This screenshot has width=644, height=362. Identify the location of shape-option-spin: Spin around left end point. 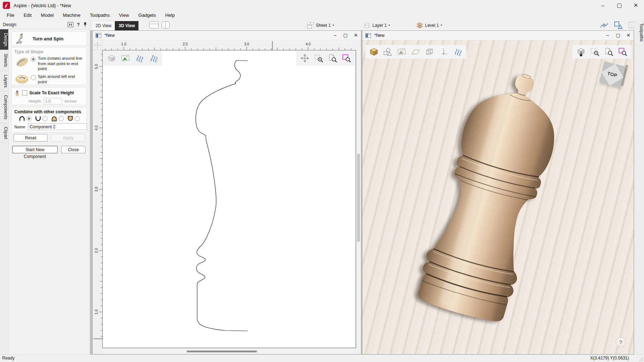
(49, 79).